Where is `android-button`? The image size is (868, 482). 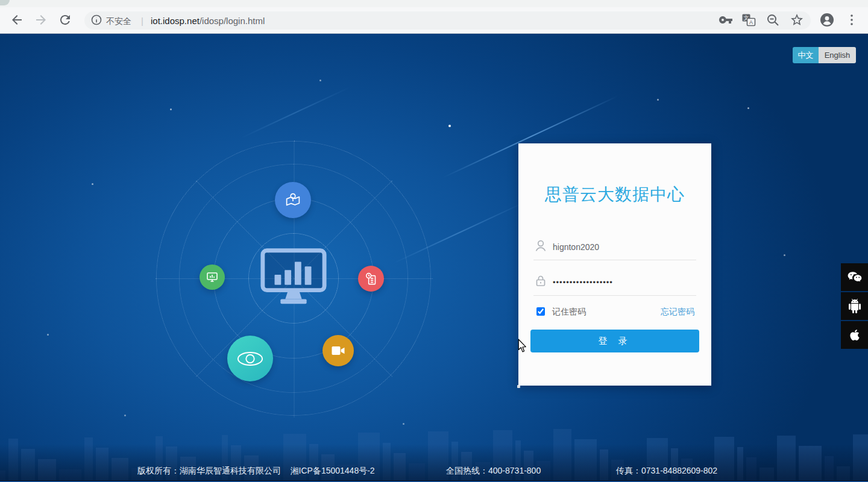 android-button is located at coordinates (855, 306).